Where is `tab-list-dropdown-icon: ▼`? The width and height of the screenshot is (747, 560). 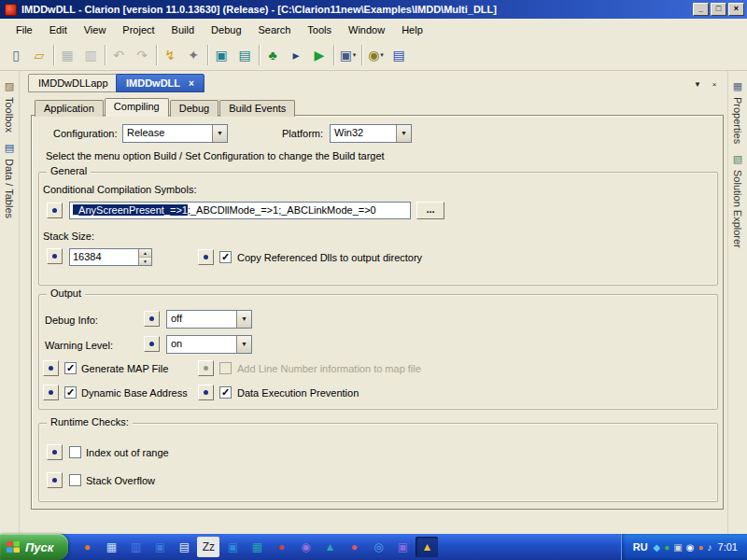 tab-list-dropdown-icon: ▼ is located at coordinates (698, 84).